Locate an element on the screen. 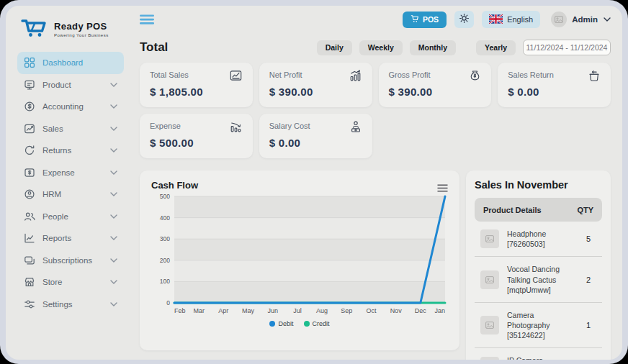  filter-weekly-button: Weekly is located at coordinates (381, 47).